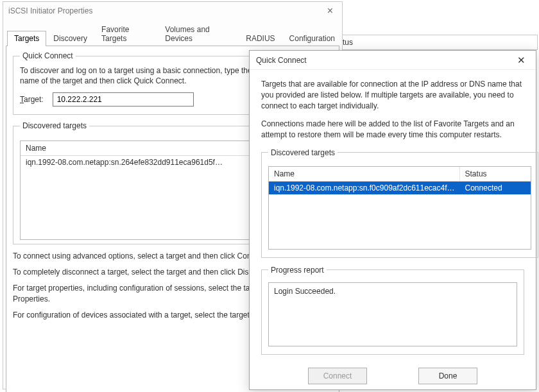 The image size is (539, 392). Describe the element at coordinates (298, 270) in the screenshot. I see `progress-report-legend: Progress report` at that location.